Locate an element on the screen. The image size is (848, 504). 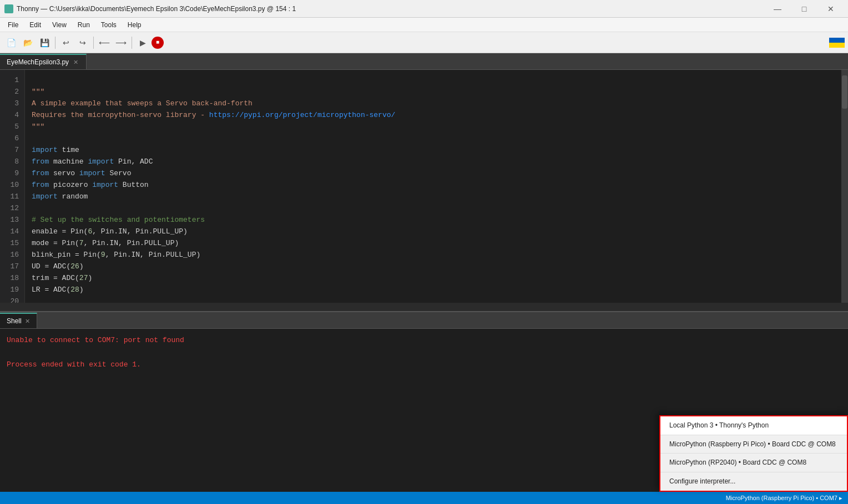
line-numbers: 12345 678910 1112131415 1617181920 21222… is located at coordinates (12, 186).